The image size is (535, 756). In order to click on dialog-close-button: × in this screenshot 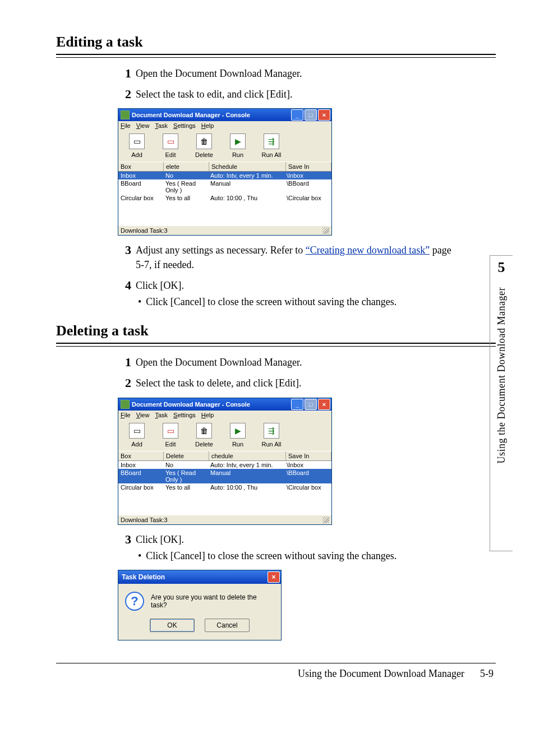, I will do `click(274, 577)`.